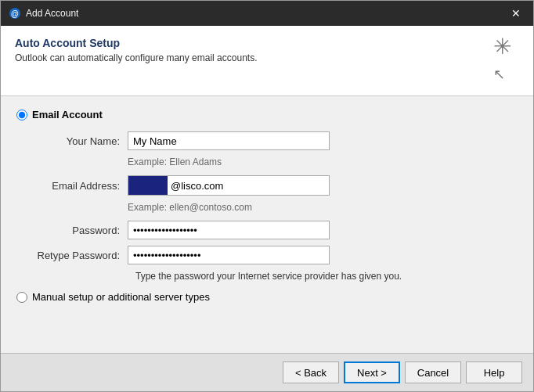 The height and width of the screenshot is (392, 534). I want to click on help-button: Help, so click(494, 372).